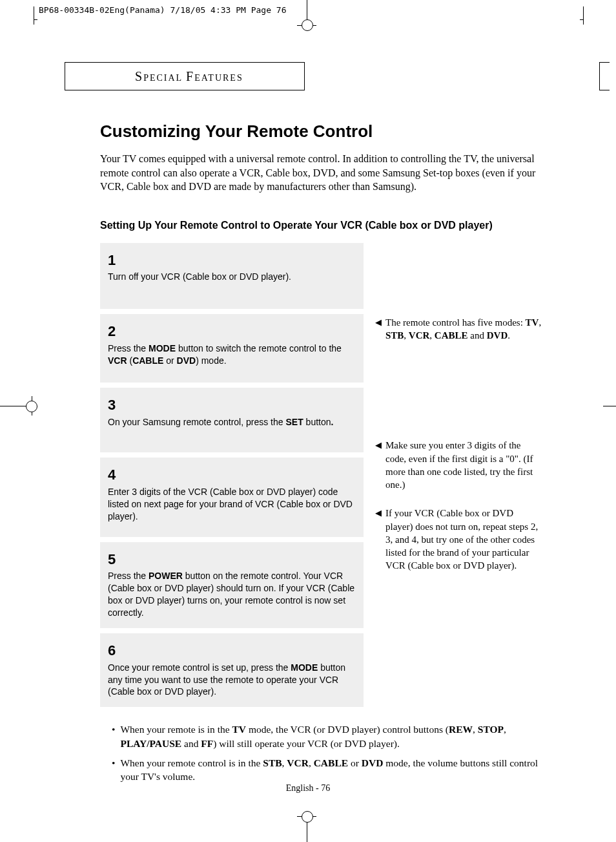 The height and width of the screenshot is (842, 616). I want to click on page-title: Customizing Your Remote Control, so click(323, 132).